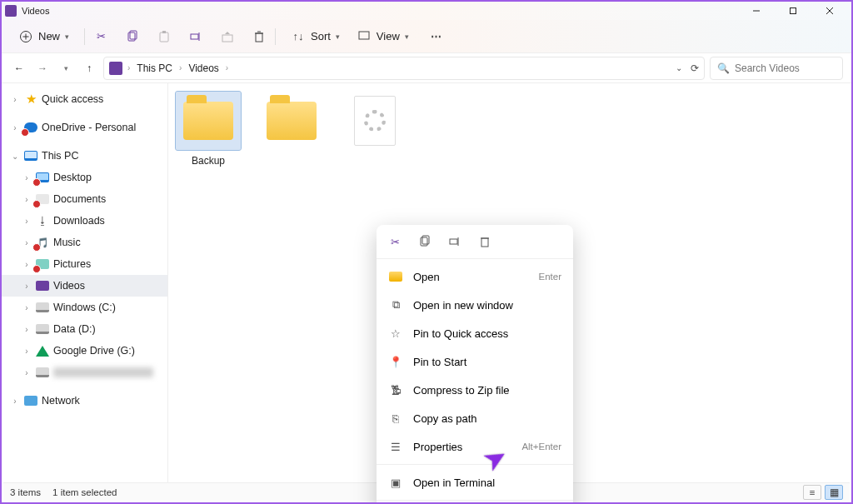 The height and width of the screenshot is (504, 853). What do you see at coordinates (11, 11) in the screenshot?
I see `app-icon` at bounding box center [11, 11].